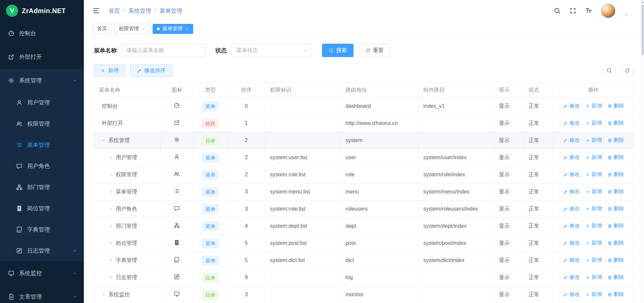  I want to click on status-select-placeholder: 菜单状态, so click(247, 50).